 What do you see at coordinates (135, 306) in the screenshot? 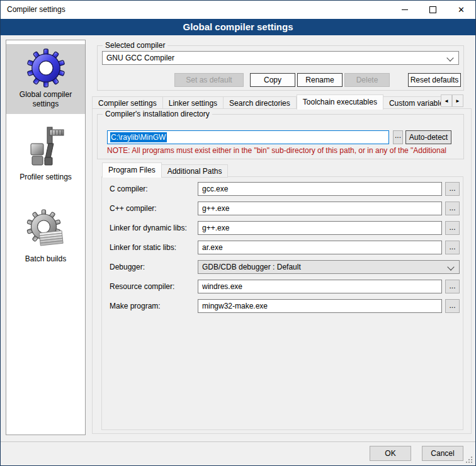
I see `field-label: Make program:` at bounding box center [135, 306].